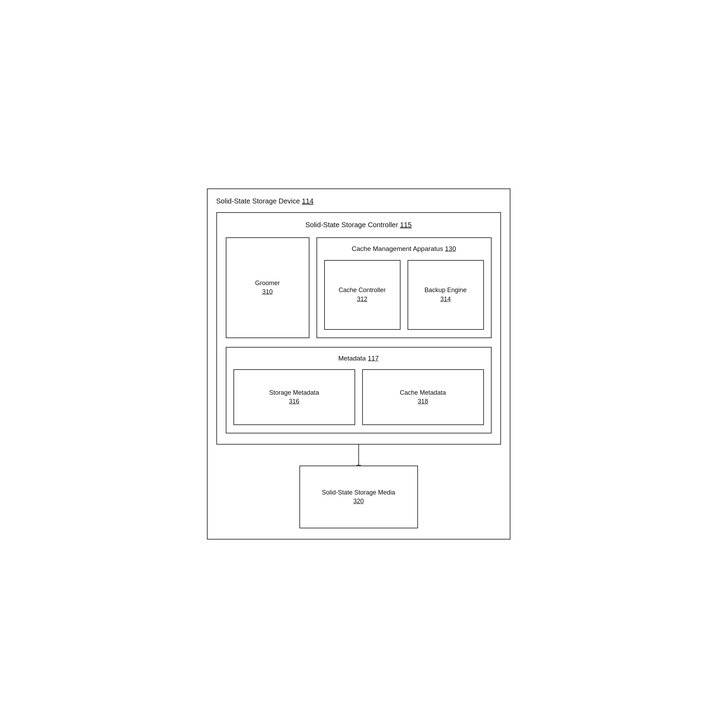  What do you see at coordinates (358, 497) in the screenshot?
I see `storage-media-320-label: Solid-State Storage Media 320` at bounding box center [358, 497].